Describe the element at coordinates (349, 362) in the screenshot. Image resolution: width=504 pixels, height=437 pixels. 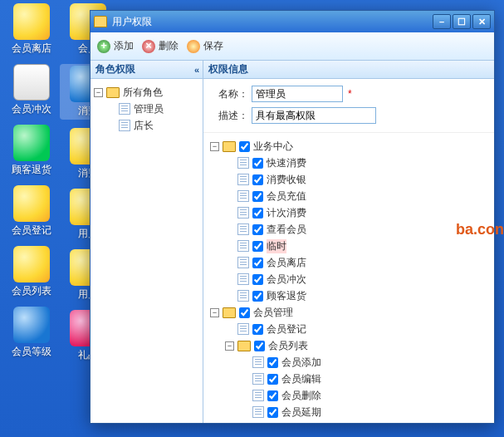
I see `perm-node: 会员添加` at that location.